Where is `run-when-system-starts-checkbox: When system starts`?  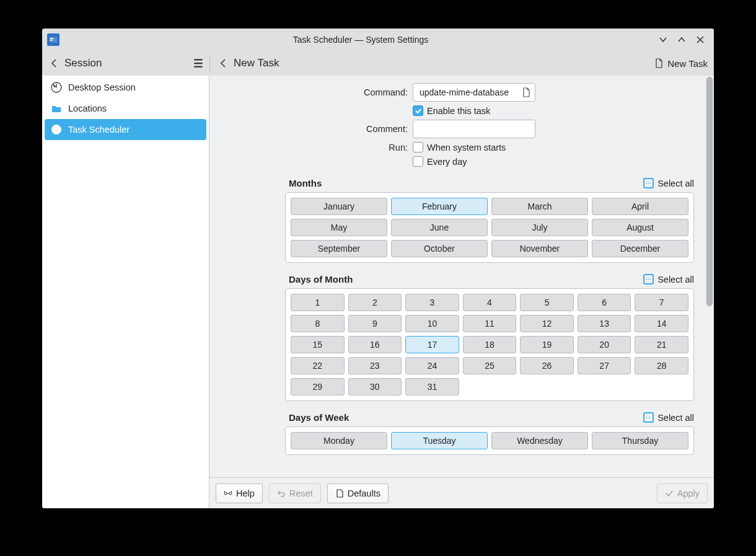
run-when-system-starts-checkbox: When system starts is located at coordinates (459, 148).